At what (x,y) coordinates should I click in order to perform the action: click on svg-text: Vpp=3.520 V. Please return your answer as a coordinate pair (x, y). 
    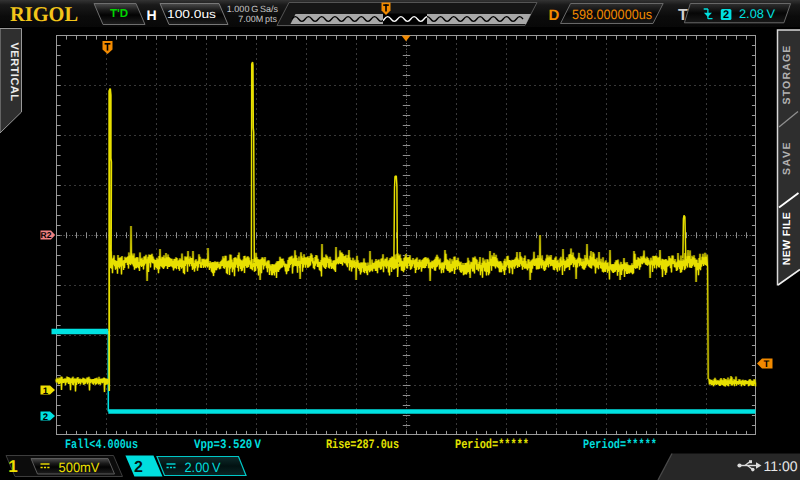
    Looking at the image, I should click on (228, 444).